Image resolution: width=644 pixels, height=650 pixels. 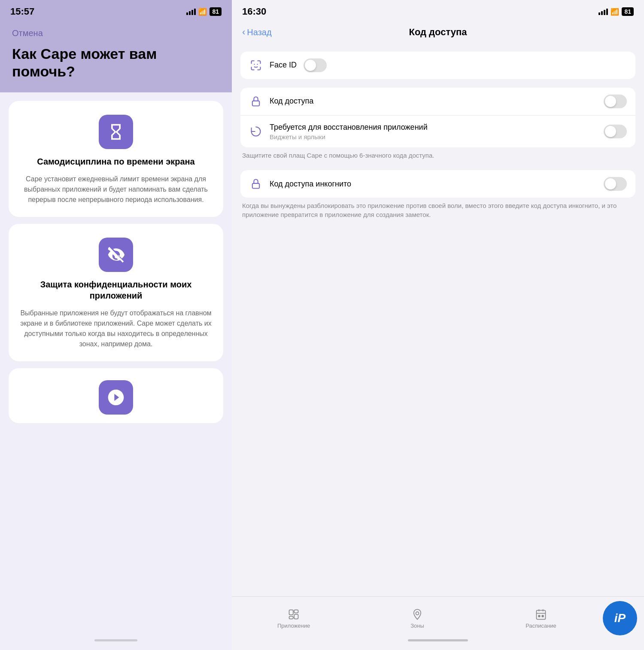 I want to click on feature-title-privacy: Защита конфиденциальности моих приложени…, so click(x=116, y=290).